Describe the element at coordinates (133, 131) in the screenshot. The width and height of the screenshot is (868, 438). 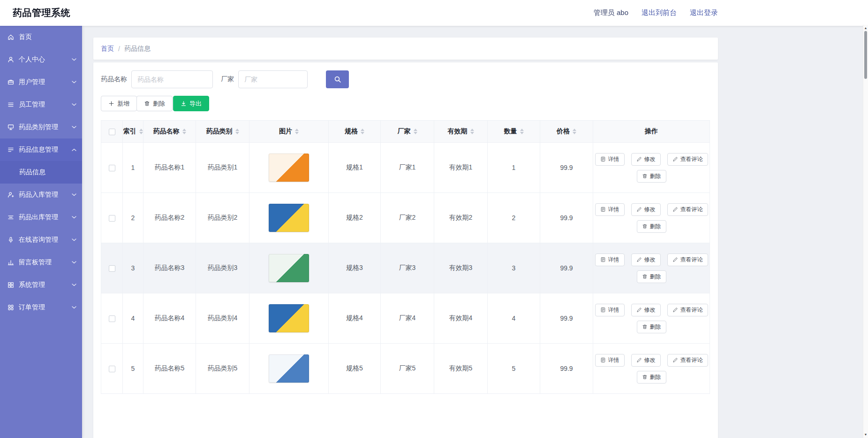
I see `column-header: 索引` at that location.